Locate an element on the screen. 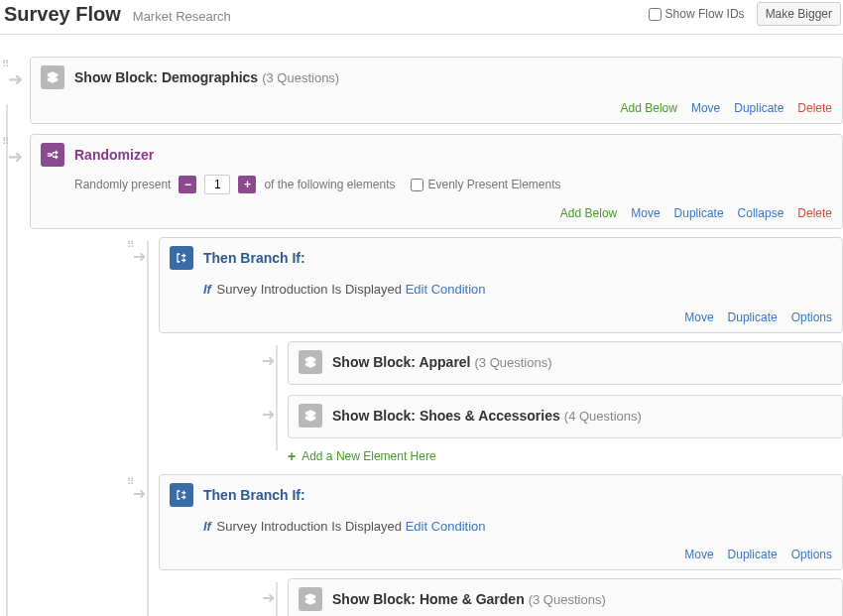 This screenshot has width=843, height=616. collapse-link: Collapse is located at coordinates (762, 213).